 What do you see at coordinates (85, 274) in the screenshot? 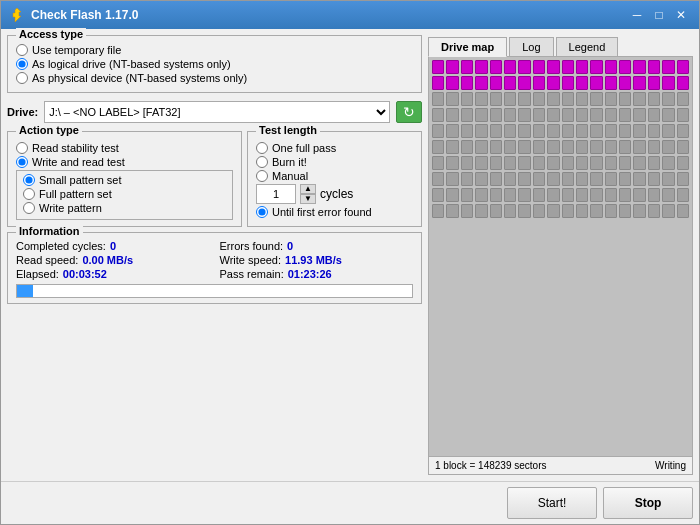
I see `elapsed-value: 00:03:52` at bounding box center [85, 274].